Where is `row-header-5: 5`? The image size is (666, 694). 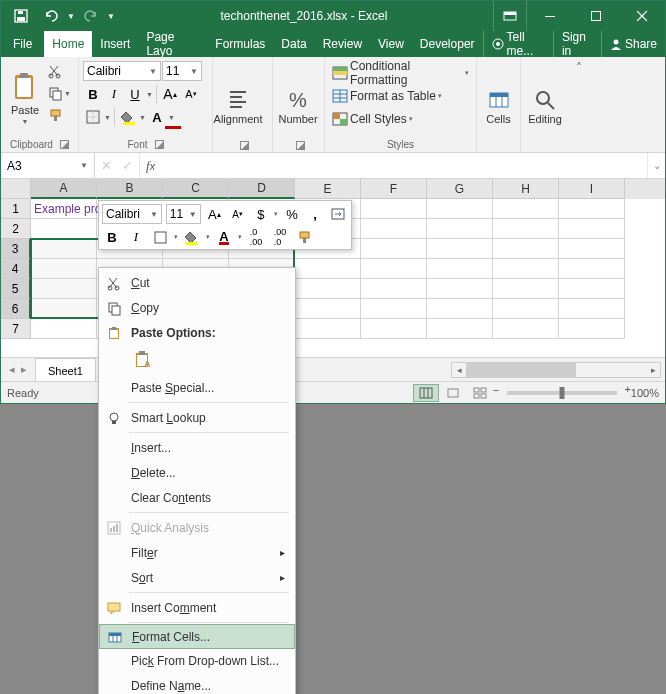 row-header-5: 5 is located at coordinates (16, 289).